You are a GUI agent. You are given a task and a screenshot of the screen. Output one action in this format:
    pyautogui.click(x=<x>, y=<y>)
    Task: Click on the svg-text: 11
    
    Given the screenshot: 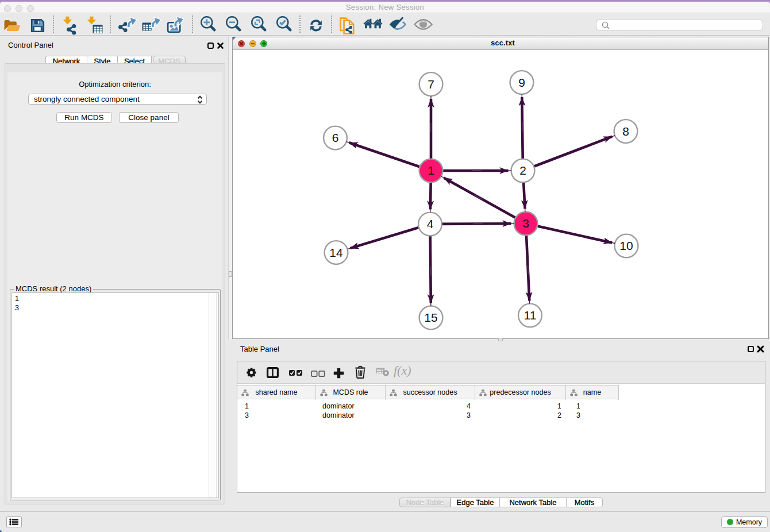 What is the action you would take?
    pyautogui.click(x=530, y=315)
    